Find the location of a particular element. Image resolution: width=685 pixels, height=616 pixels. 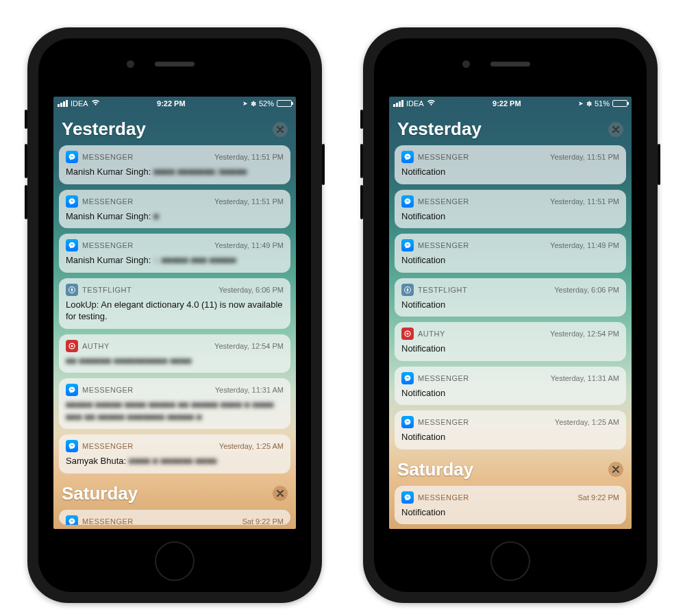

notification-card: MESSENGER Yesterday, 11:49 PM Manish Kum… is located at coordinates (175, 254).